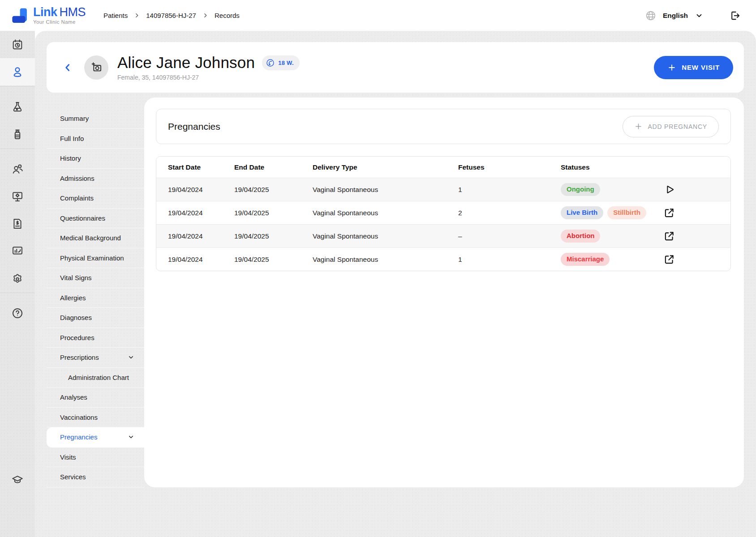 The height and width of the screenshot is (537, 756). I want to click on nav-item-analyses: Analyses, so click(95, 397).